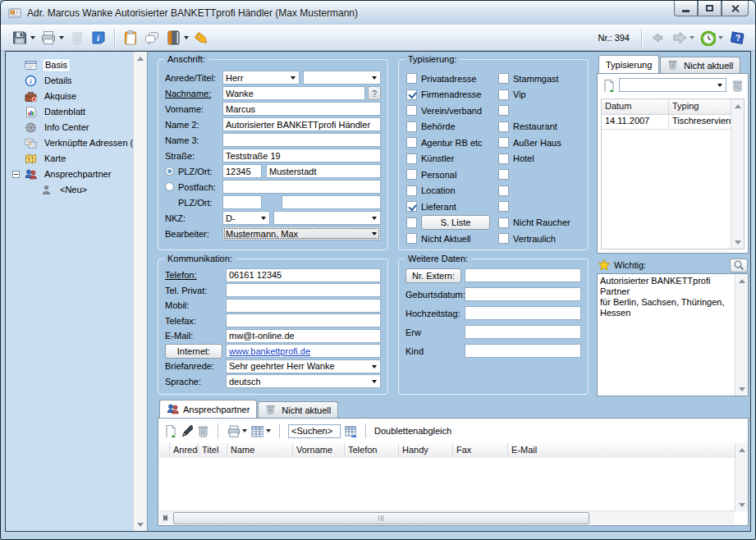 The image size is (756, 540). What do you see at coordinates (412, 110) in the screenshot?
I see `checkbox-verein-verband` at bounding box center [412, 110].